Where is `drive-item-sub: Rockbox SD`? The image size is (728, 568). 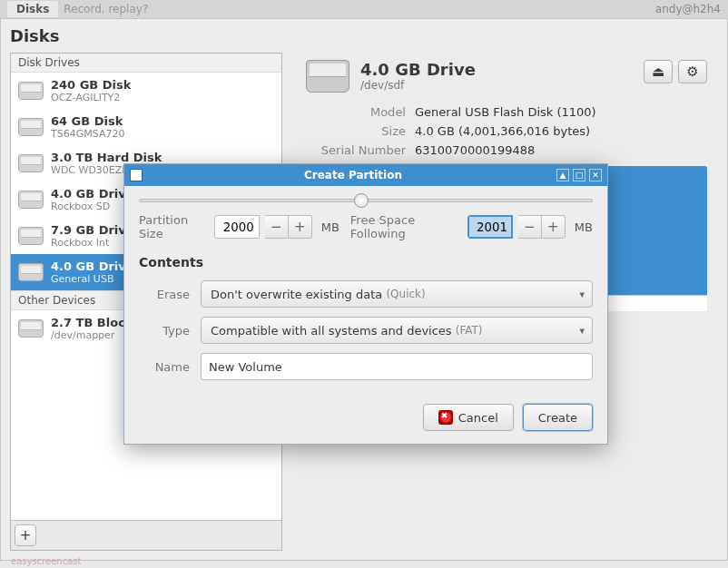 drive-item-sub: Rockbox SD is located at coordinates (93, 207).